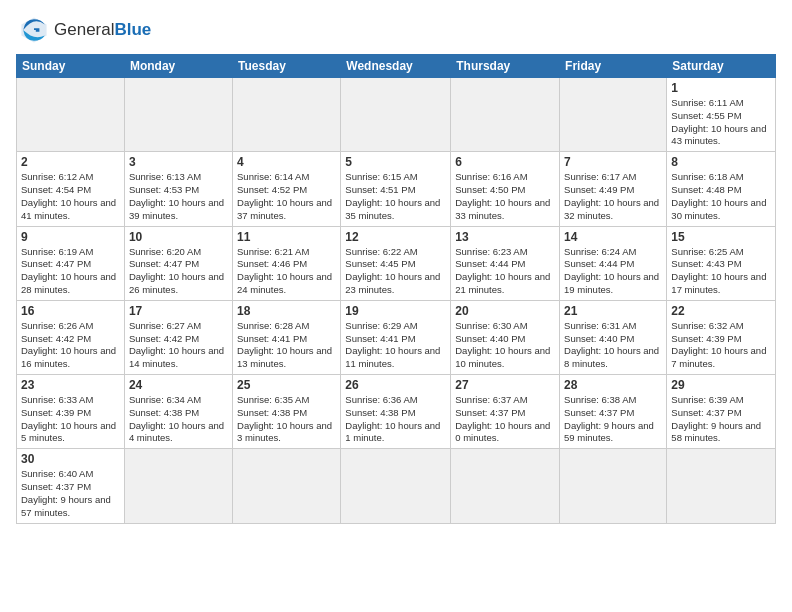  What do you see at coordinates (396, 189) in the screenshot?
I see `week-row-2: 2Sunrise: 6:12 AM Sunset: 4:54 PM Daylig…` at bounding box center [396, 189].